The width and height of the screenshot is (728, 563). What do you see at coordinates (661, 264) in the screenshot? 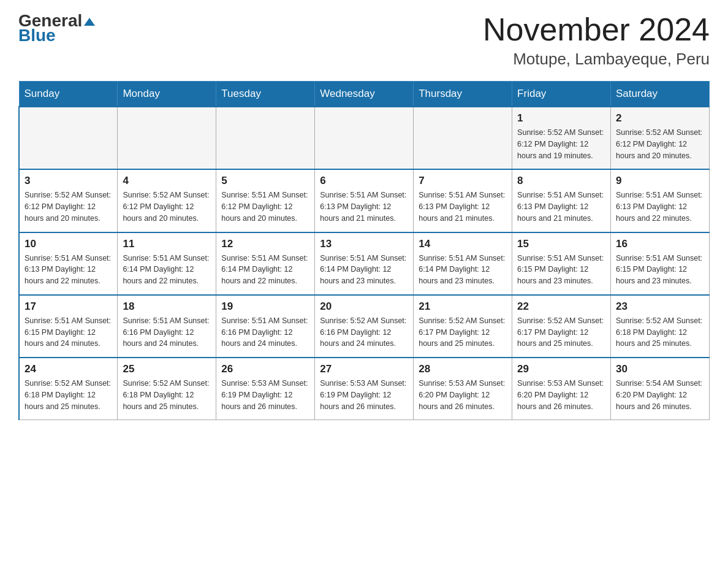
I see `calendar-day-cell: 16Sunrise: 5:51 AM Sunset: 6:15 PM Dayli…` at bounding box center [661, 264].